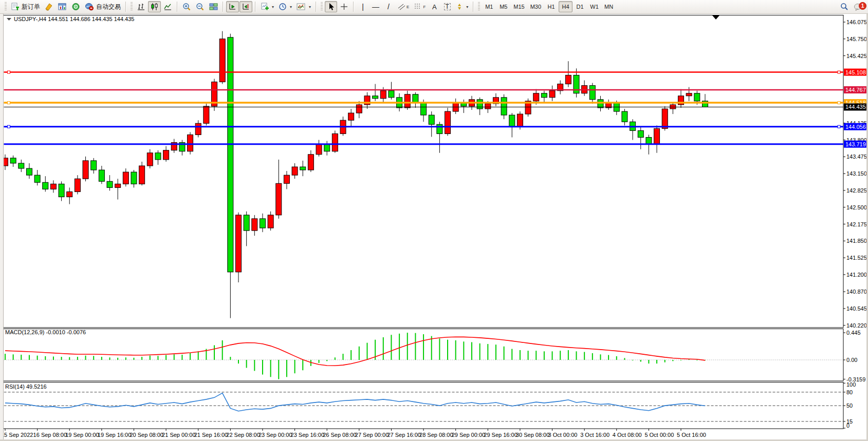 The height and width of the screenshot is (441, 868). Describe the element at coordinates (304, 7) in the screenshot. I see `indicators-button: ▾` at that location.